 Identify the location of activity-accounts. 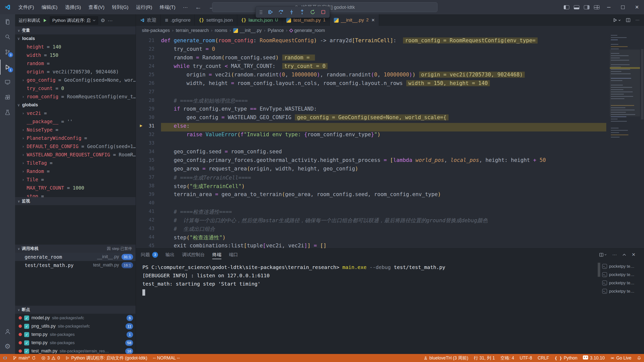
(8, 331).